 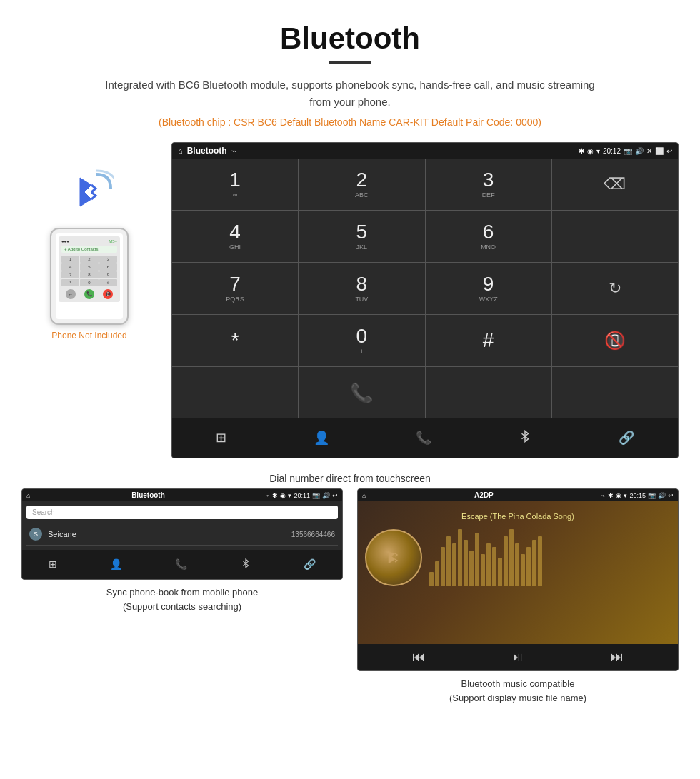 What do you see at coordinates (182, 513) in the screenshot?
I see `search-bar: Search` at bounding box center [182, 513].